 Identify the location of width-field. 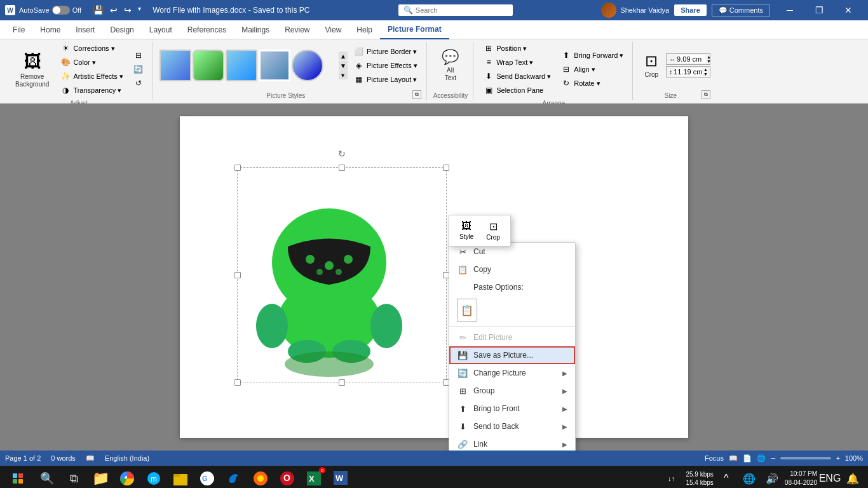
(691, 59).